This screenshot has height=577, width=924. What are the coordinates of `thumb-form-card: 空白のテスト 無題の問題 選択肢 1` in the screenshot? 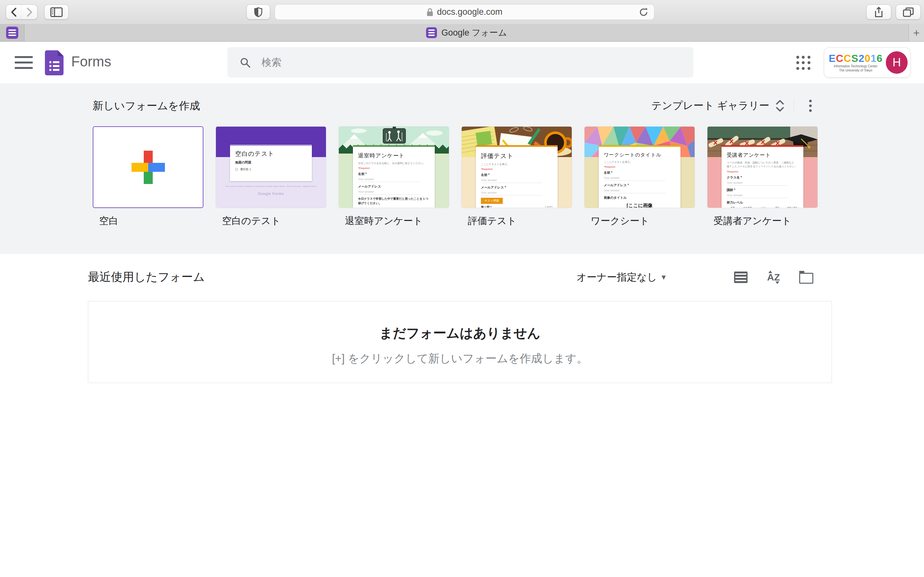 It's located at (271, 163).